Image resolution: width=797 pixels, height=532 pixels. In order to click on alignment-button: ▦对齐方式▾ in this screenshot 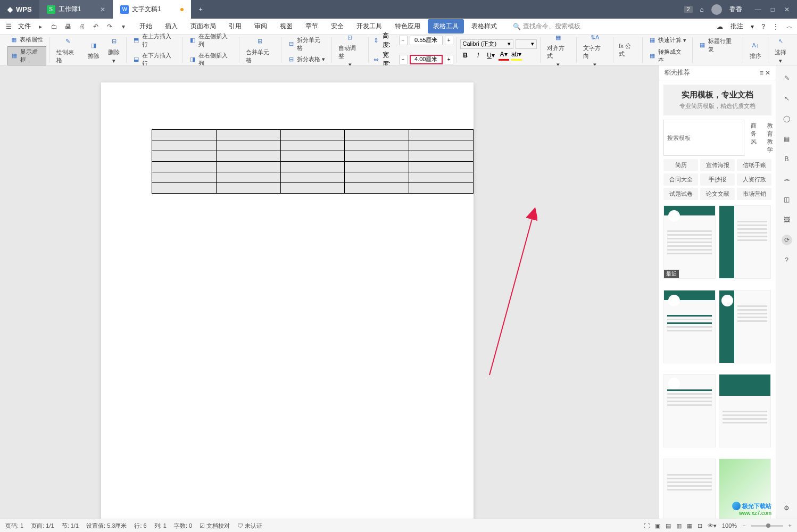, I will do `click(559, 50)`.